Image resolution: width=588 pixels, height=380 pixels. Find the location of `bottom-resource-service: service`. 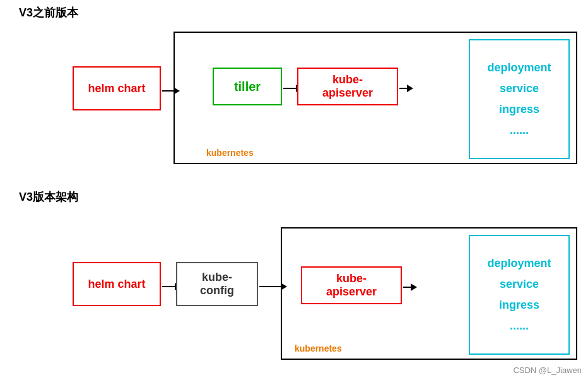

bottom-resource-service: service is located at coordinates (519, 284).